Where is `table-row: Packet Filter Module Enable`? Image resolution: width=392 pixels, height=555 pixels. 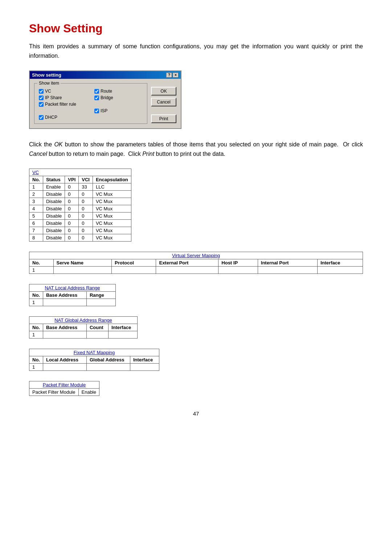
table-row: Packet Filter Module Enable is located at coordinates (65, 392).